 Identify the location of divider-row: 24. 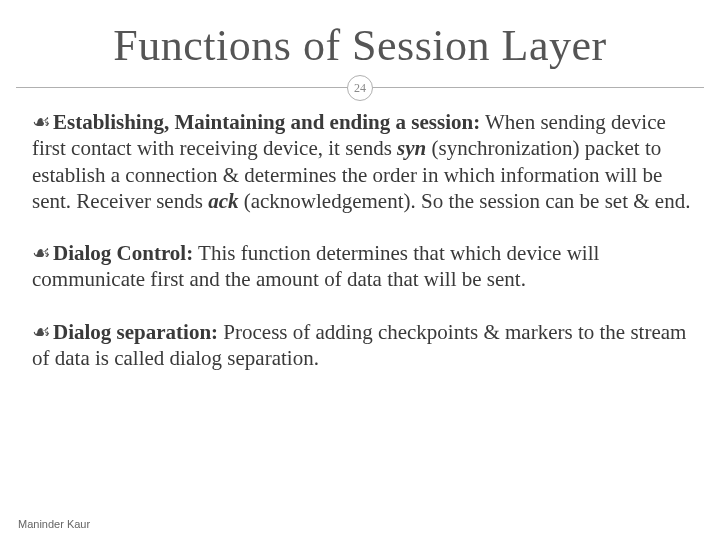
(360, 88).